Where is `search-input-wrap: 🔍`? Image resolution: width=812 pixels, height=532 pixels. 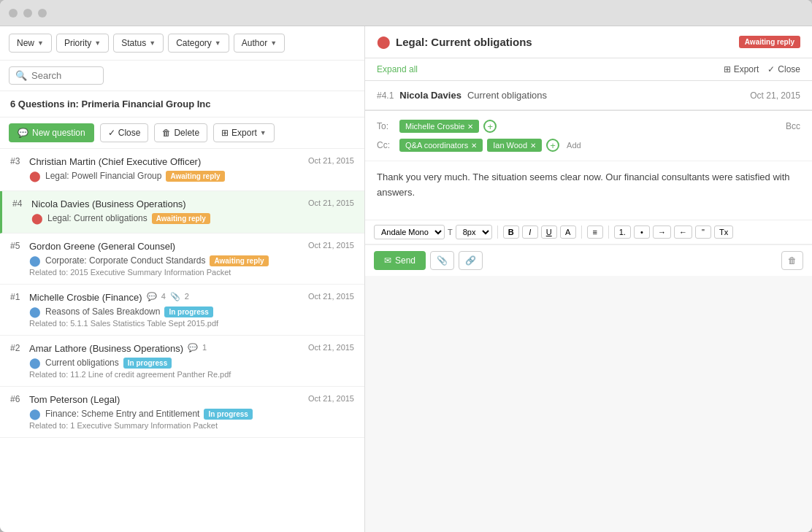
search-input-wrap: 🔍 is located at coordinates (56, 76).